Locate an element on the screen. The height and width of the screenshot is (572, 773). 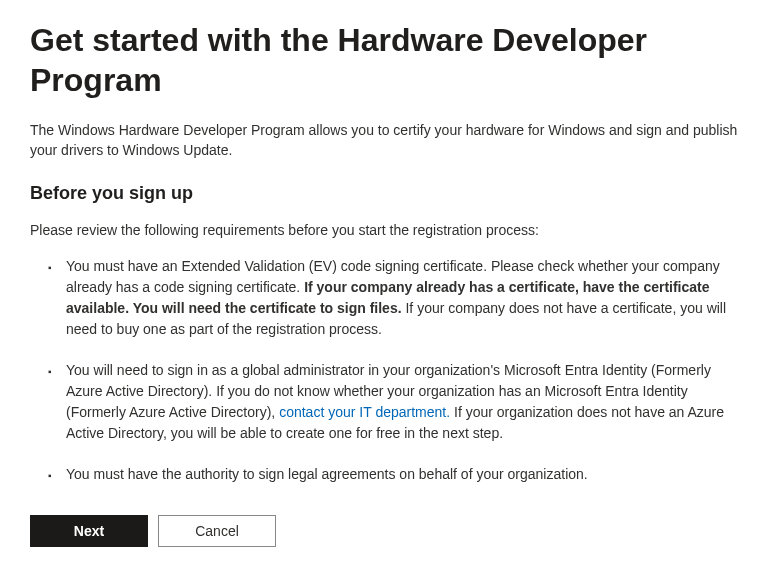
next-button: Next is located at coordinates (89, 531).